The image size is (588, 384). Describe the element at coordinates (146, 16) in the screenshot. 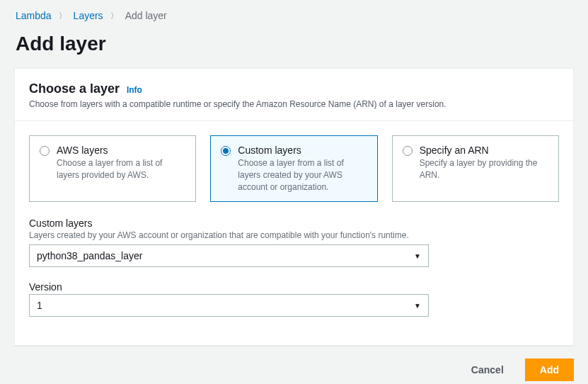

I see `breadcrumb-current: Add layer` at that location.